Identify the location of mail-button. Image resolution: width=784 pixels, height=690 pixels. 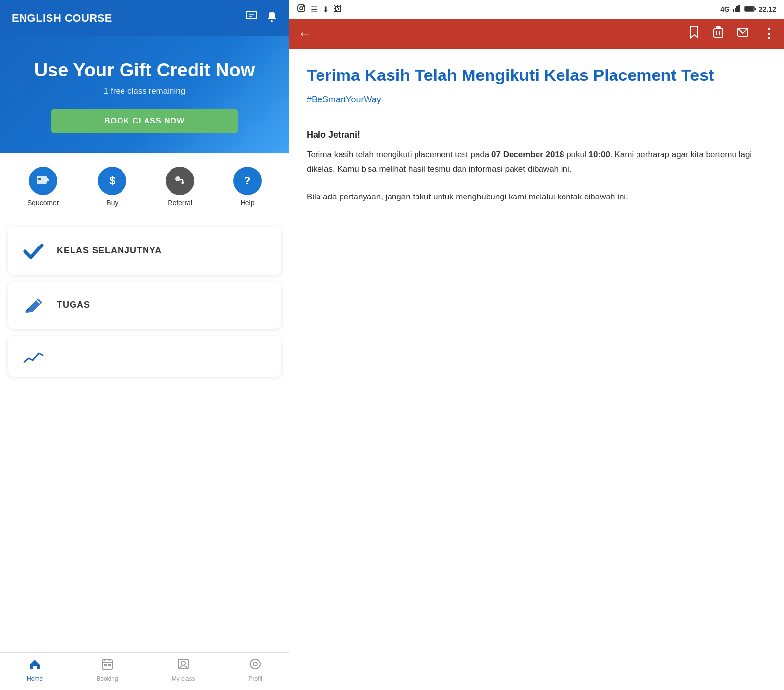
(743, 34).